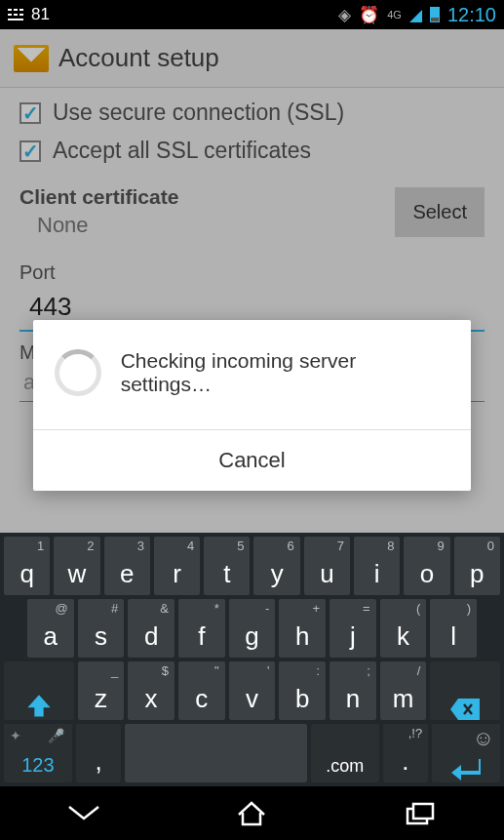 This screenshot has height=840, width=504. I want to click on recent-nav-button, so click(420, 814).